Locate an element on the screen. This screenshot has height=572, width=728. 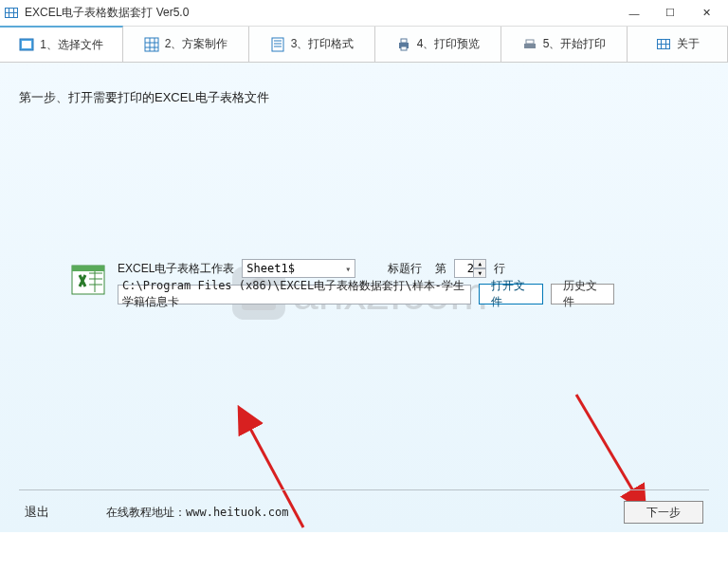
tab-label: 4、打印预览 is located at coordinates (449, 44).